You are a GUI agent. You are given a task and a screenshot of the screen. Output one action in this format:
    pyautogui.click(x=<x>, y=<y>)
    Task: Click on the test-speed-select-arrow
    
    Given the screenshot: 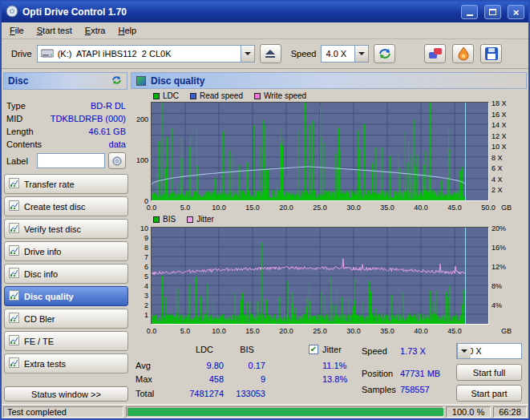 What is the action you would take?
    pyautogui.click(x=463, y=351)
    